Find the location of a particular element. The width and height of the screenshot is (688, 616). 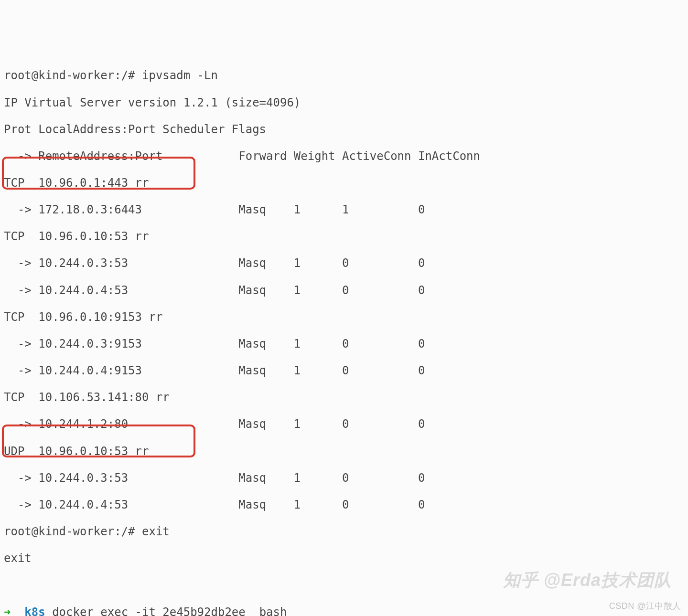

docker-command: docker exec -it 2e45b92db2ee bash is located at coordinates (166, 611).